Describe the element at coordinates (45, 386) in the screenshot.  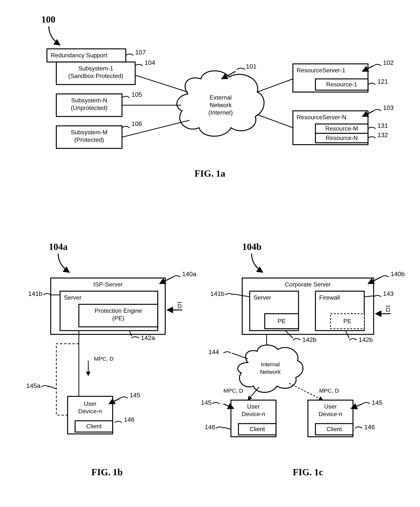
I see `leader-145a` at that location.